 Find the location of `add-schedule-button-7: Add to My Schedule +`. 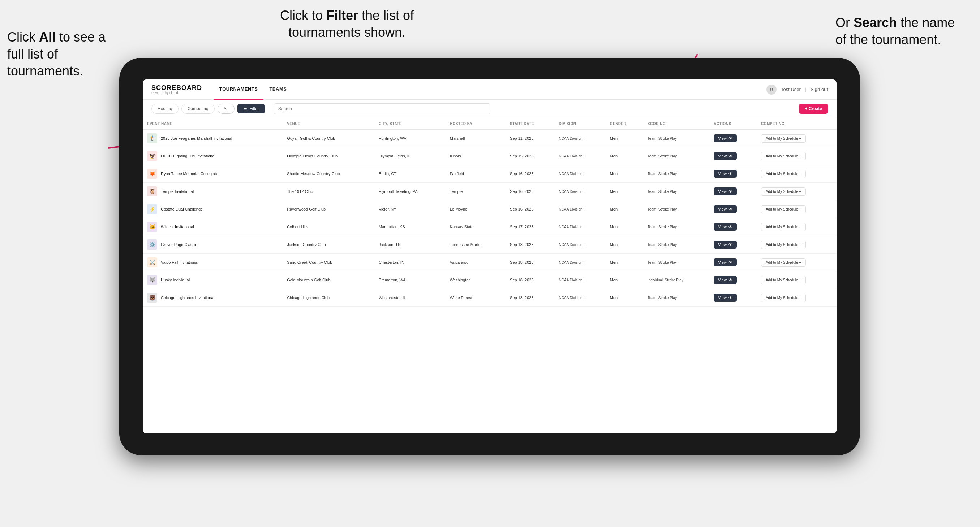

add-schedule-button-7: Add to My Schedule + is located at coordinates (783, 262).